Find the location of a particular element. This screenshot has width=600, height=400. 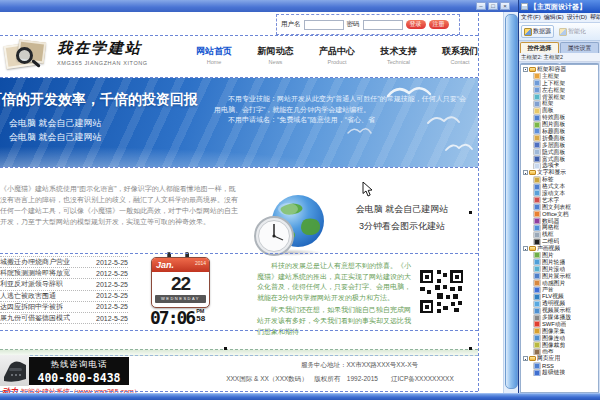

news-row: 城搬迁办理烧商户营业 2012-5-25 is located at coordinates (64, 262).